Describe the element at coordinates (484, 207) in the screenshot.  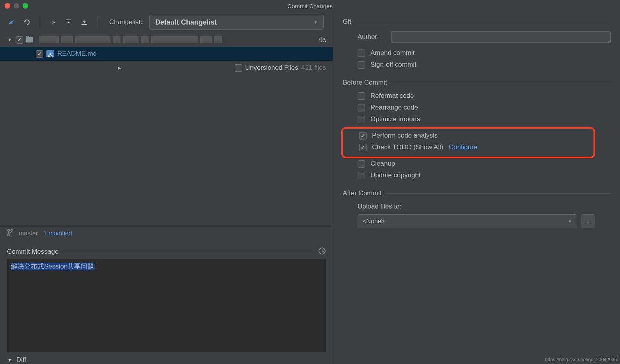
I see `upload-files-label: Upload files to:` at that location.